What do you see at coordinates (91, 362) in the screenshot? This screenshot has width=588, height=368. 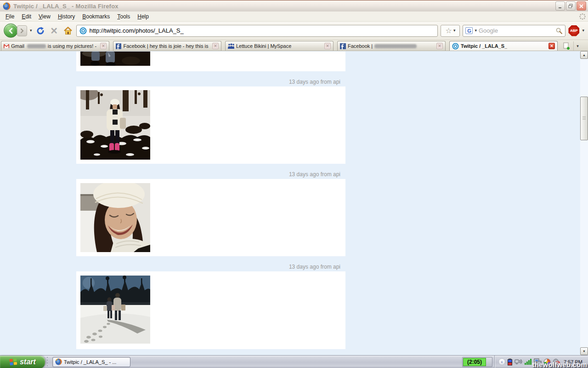 I see `taskbar-window-button: Twitpic / _LALA_S_ - ...` at bounding box center [91, 362].